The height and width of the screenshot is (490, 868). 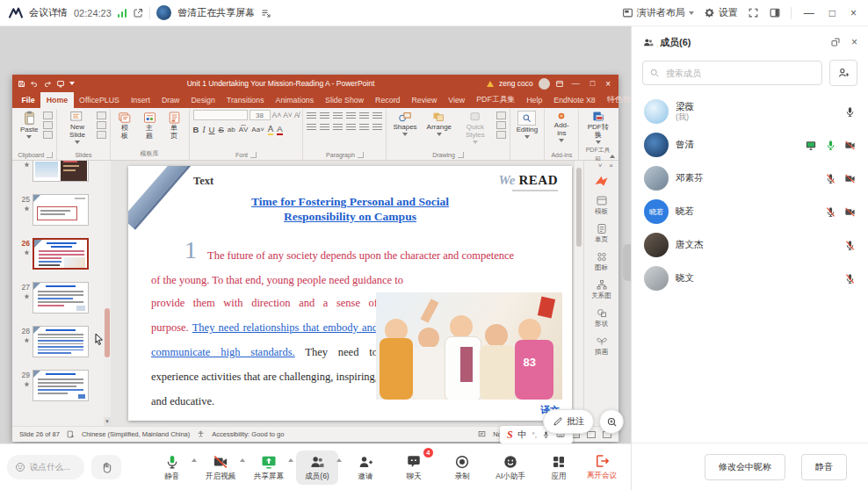 I want to click on sidebar-tool-single-page: 单页, so click(x=601, y=234).